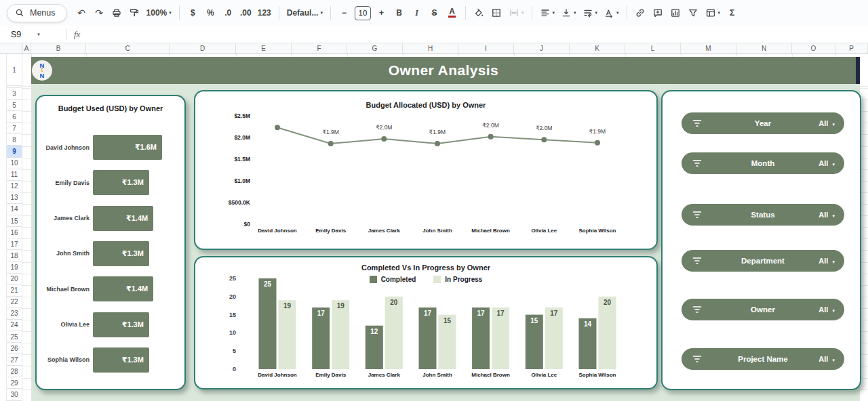 The height and width of the screenshot is (401, 868). Describe the element at coordinates (675, 13) in the screenshot. I see `insert-chart-button` at that location.